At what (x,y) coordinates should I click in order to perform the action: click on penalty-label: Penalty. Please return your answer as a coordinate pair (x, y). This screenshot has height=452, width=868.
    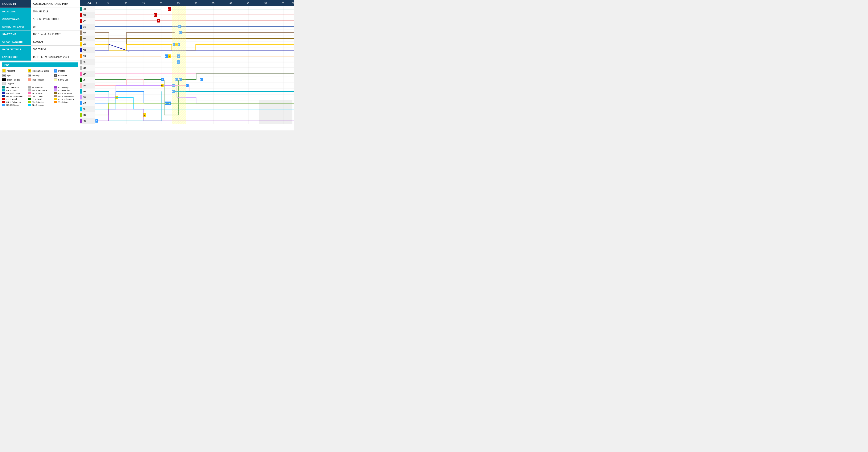
    Looking at the image, I should click on (36, 76).